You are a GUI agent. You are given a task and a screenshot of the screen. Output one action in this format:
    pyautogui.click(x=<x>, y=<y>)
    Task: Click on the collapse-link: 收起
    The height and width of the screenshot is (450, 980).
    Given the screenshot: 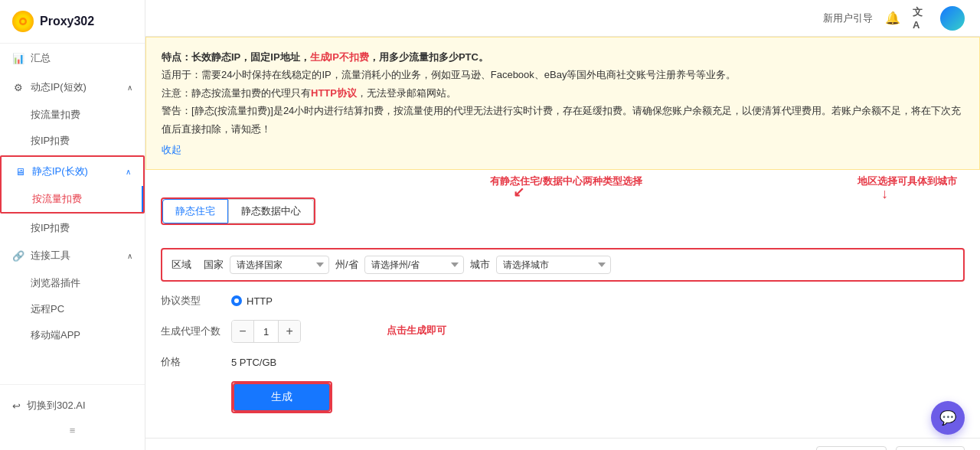 What is the action you would take?
    pyautogui.click(x=563, y=150)
    